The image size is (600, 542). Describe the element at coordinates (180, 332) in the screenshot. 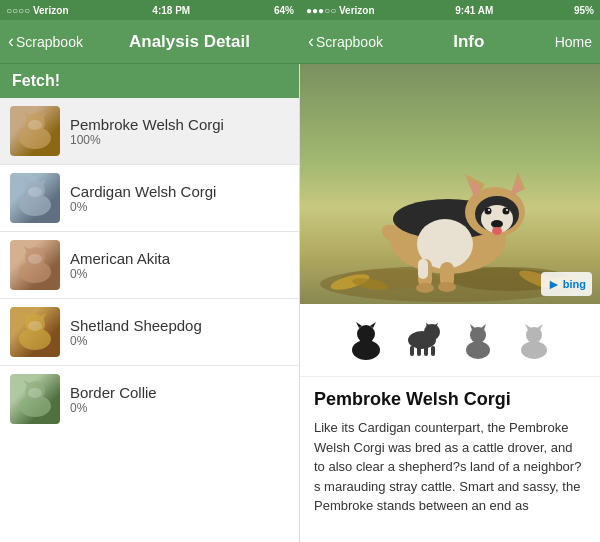

I see `breed-info: Shetland Sheepdog0%` at that location.